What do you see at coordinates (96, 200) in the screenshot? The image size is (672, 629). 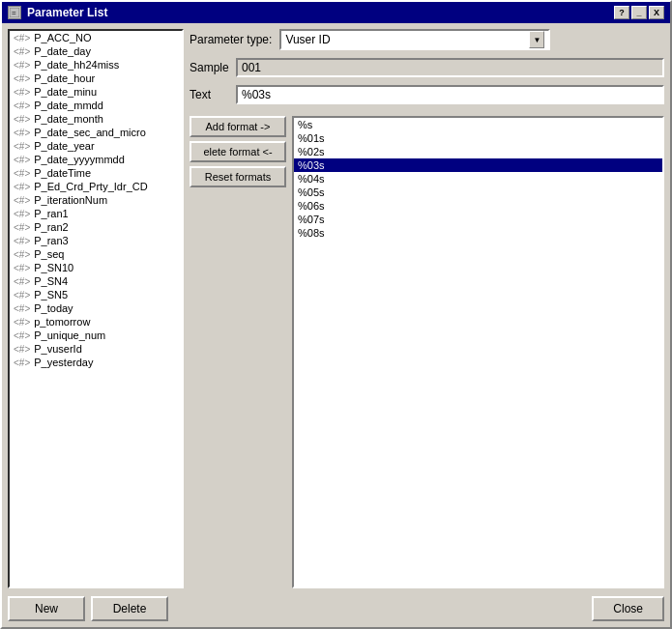 I see `list-item: <#>P_iterationNum` at bounding box center [96, 200].